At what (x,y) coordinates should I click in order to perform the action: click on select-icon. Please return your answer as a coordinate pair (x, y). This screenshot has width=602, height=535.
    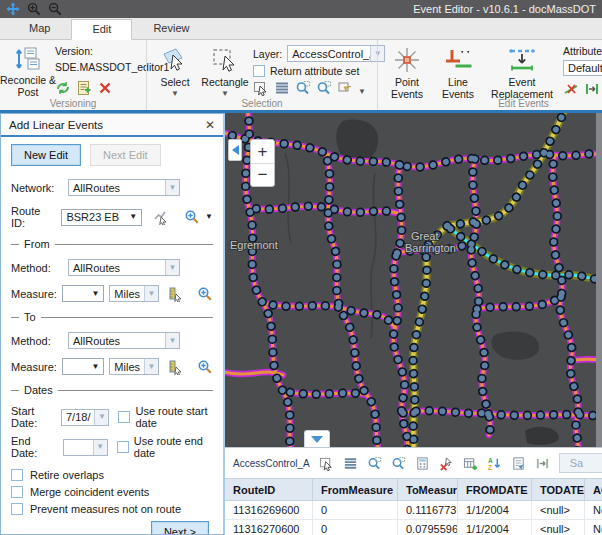
    Looking at the image, I should click on (175, 60).